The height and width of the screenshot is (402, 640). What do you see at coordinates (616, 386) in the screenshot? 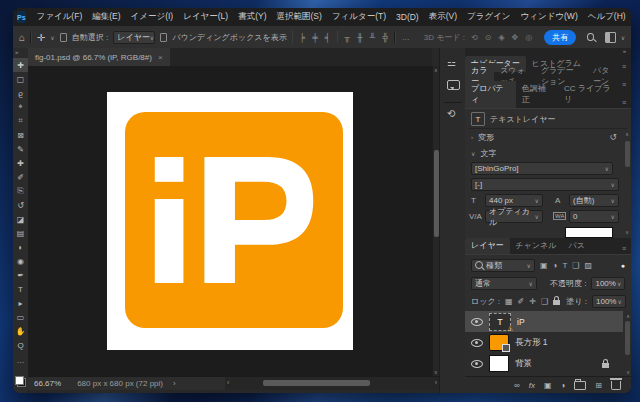
I see `delete-layer-icon` at bounding box center [616, 386].